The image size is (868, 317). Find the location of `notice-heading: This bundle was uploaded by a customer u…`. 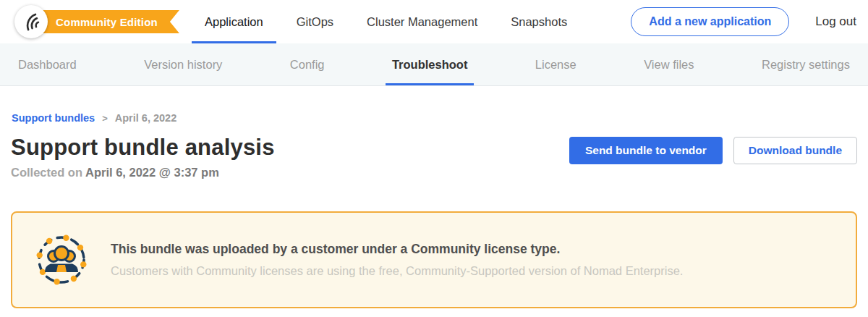

notice-heading: This bundle was uploaded by a customer u… is located at coordinates (396, 249).